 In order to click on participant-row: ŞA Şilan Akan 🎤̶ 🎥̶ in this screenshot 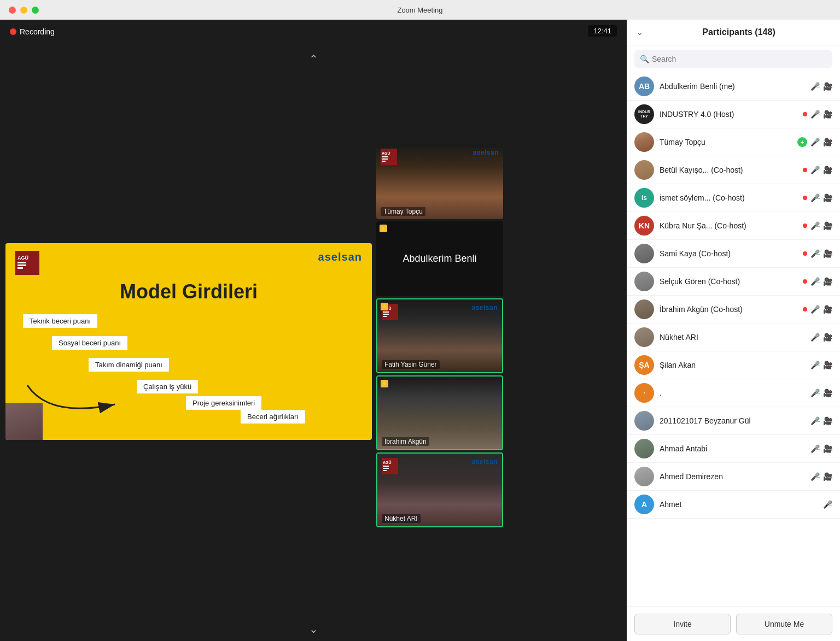, I will do `click(733, 365)`.